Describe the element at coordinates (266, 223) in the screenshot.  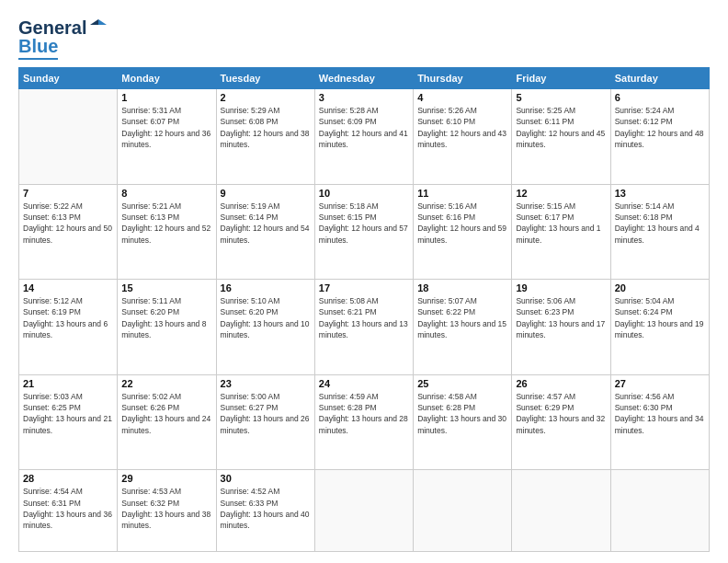
I see `day-info: Sunrise: 5:19 AMSunset: 6:14 PMDaylight:…` at that location.